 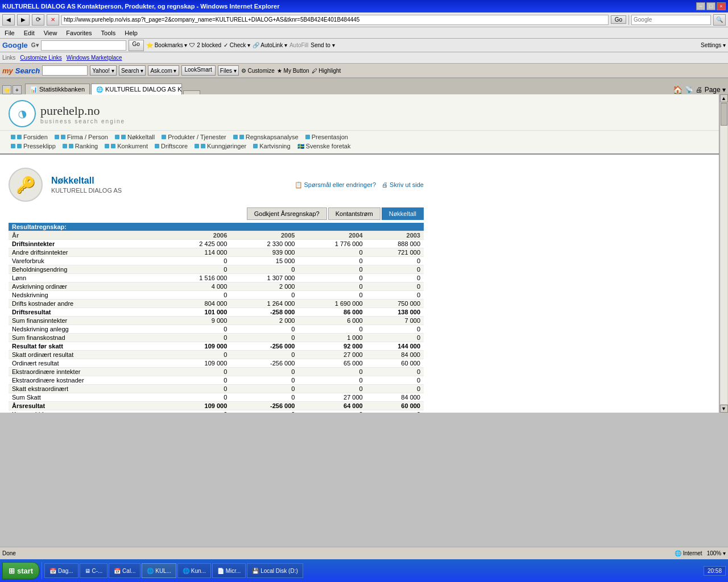 What do you see at coordinates (86, 146) in the screenshot?
I see `nav-label: Ranking` at bounding box center [86, 146].